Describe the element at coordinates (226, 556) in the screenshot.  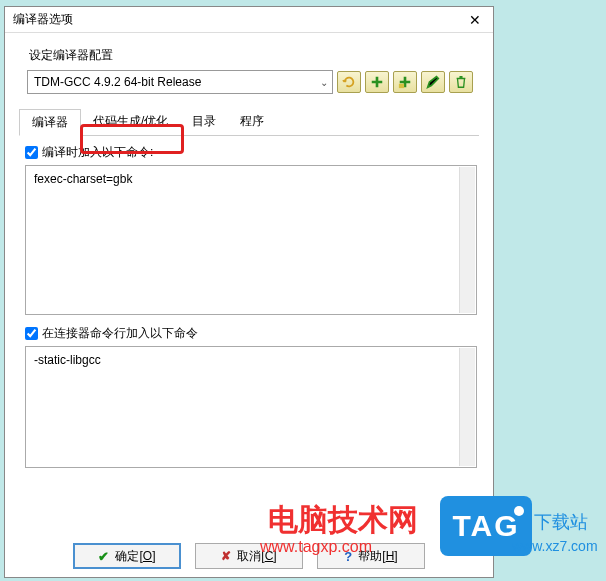
I see `x-icon: ✘` at that location.